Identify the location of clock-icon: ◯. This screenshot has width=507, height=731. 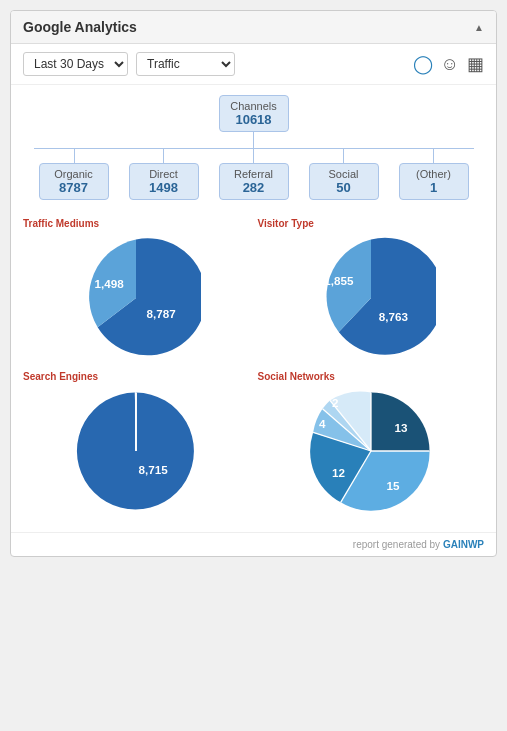
(423, 64).